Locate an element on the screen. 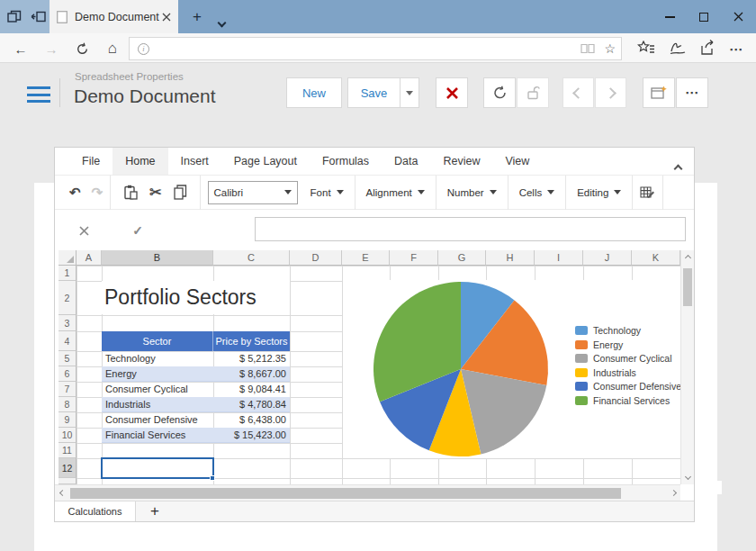 Image resolution: width=756 pixels, height=551 pixels. column-header-K: K is located at coordinates (656, 257).